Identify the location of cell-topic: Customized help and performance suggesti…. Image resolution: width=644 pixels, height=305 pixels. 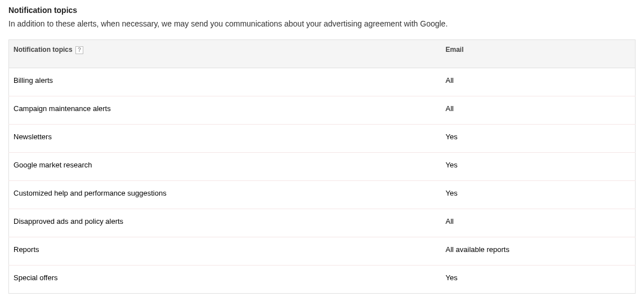
(225, 195).